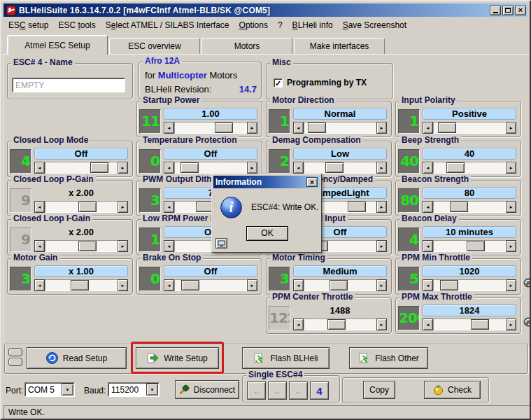 This screenshot has height=420, width=531. Describe the element at coordinates (247, 46) in the screenshot. I see `tab-motors: Motors` at that location.